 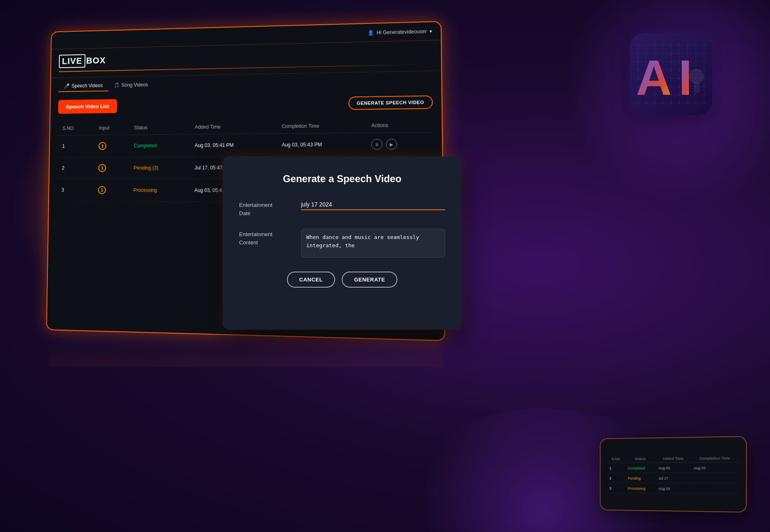 I want to click on phone-cell-sno: 2, so click(x=616, y=479).